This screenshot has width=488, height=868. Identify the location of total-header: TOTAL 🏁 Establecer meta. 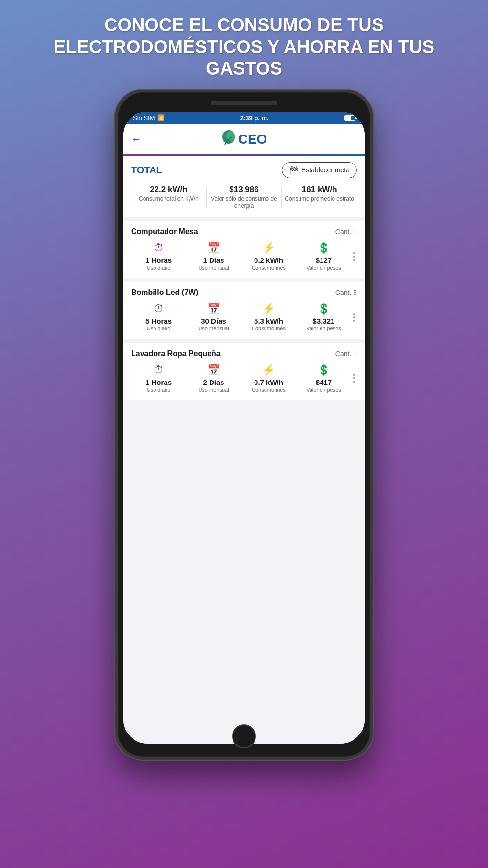
(244, 170).